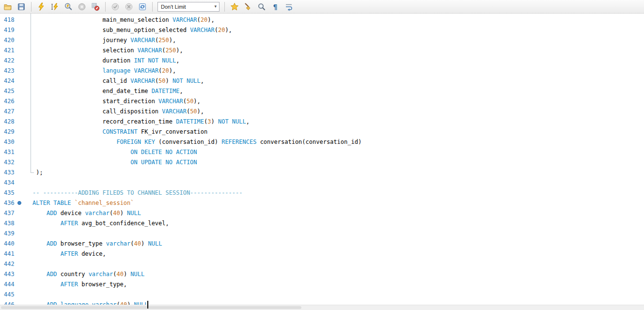  I want to click on code-line: 436ALTER TABLE `channel_session`, so click(322, 203).